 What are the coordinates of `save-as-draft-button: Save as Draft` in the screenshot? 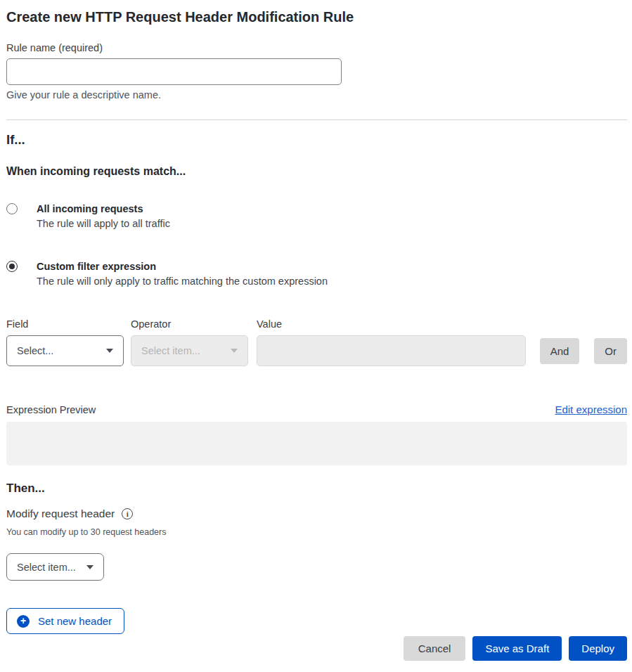 It's located at (517, 648).